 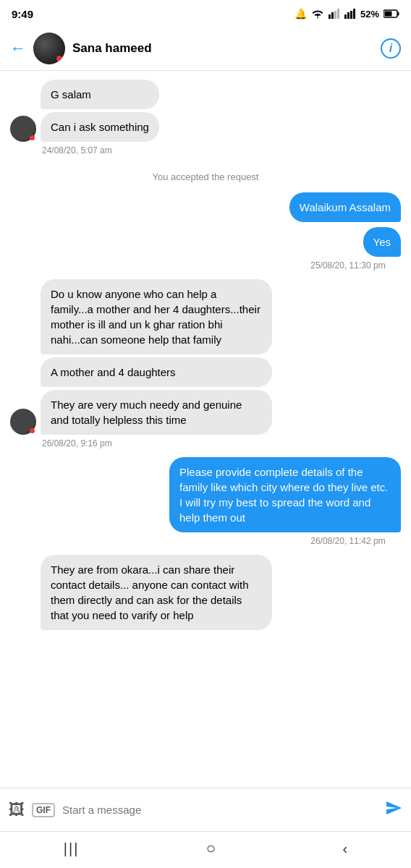 I want to click on message-row: They are from okara...i can share their …, so click(x=206, y=592).